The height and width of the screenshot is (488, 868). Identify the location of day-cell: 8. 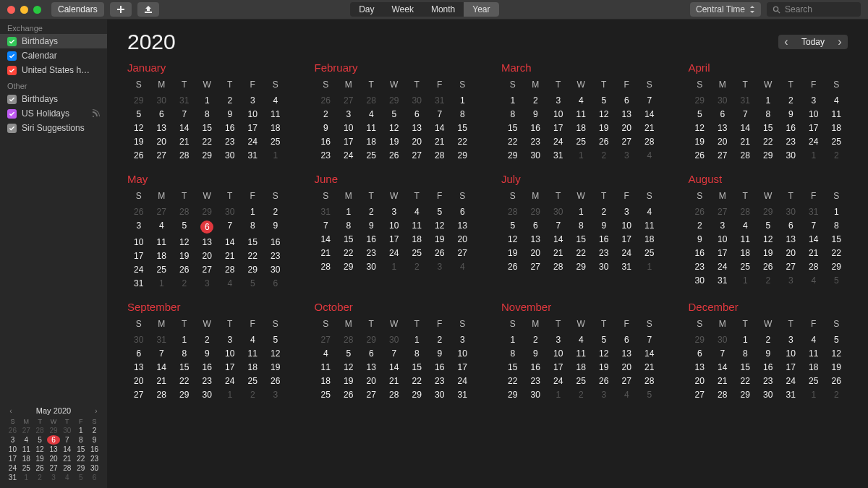
(184, 354).